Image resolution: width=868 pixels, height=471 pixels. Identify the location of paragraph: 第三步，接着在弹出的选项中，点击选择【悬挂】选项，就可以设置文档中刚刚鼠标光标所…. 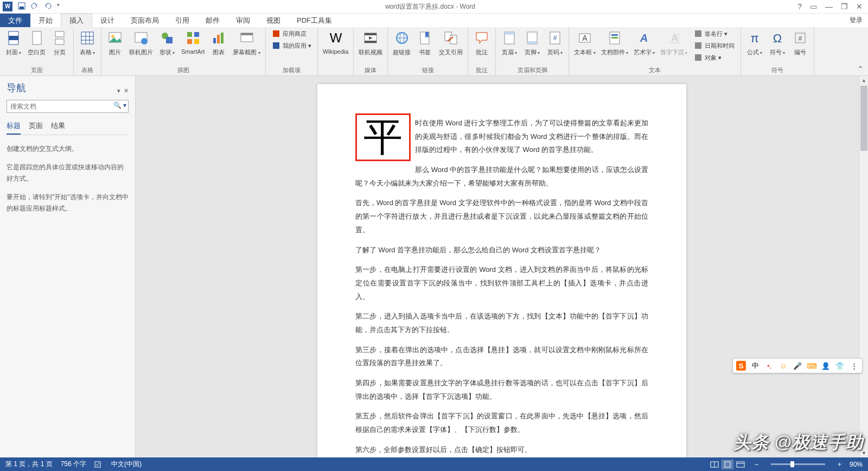
(502, 357).